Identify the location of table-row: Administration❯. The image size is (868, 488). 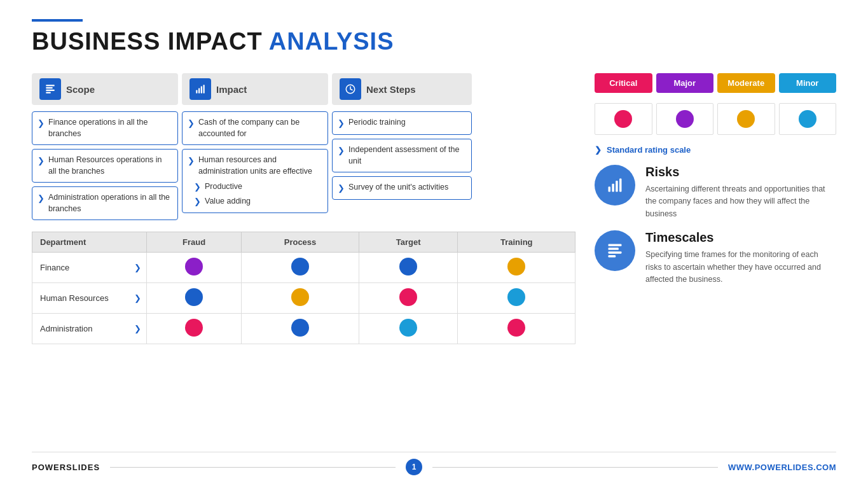
(304, 329).